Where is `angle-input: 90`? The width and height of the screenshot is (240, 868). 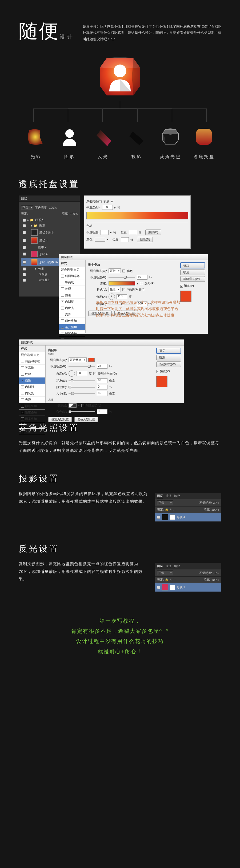
angle-input: 90 is located at coordinates (82, 373).